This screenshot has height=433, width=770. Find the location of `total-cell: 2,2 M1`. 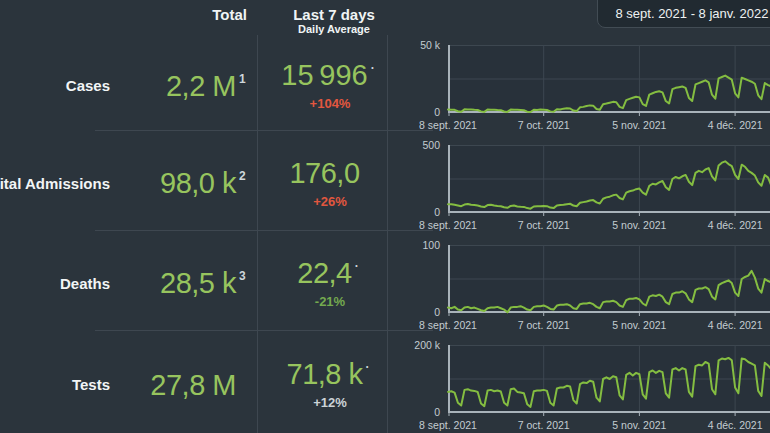

total-cell: 2,2 M1 is located at coordinates (181, 82).